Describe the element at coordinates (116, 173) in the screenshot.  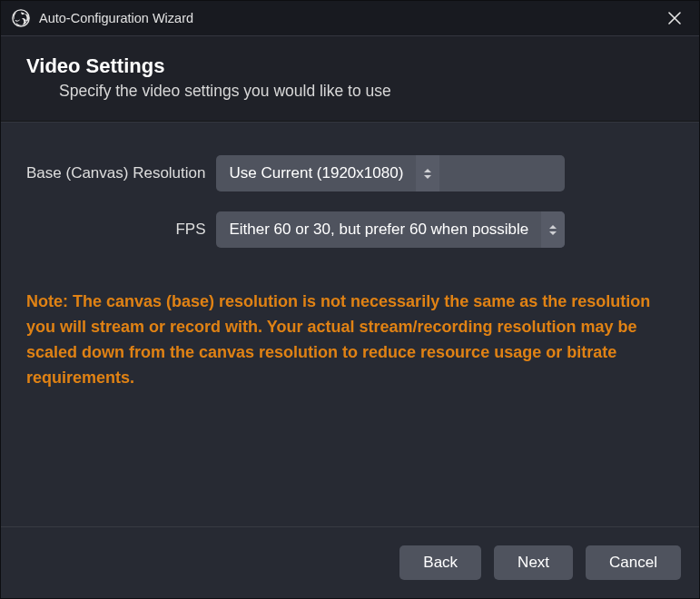
I see `resolution-label: Base (Canvas) Resolution` at that location.